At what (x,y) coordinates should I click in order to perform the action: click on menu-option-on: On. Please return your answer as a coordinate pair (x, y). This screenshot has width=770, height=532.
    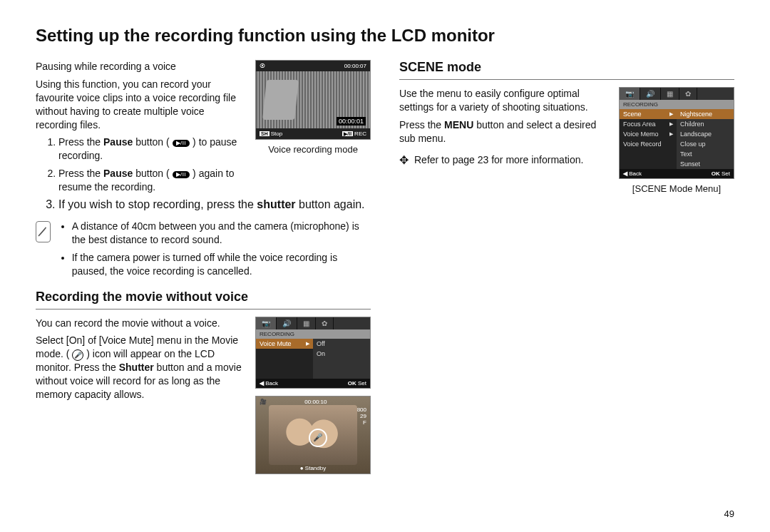
    Looking at the image, I should click on (342, 354).